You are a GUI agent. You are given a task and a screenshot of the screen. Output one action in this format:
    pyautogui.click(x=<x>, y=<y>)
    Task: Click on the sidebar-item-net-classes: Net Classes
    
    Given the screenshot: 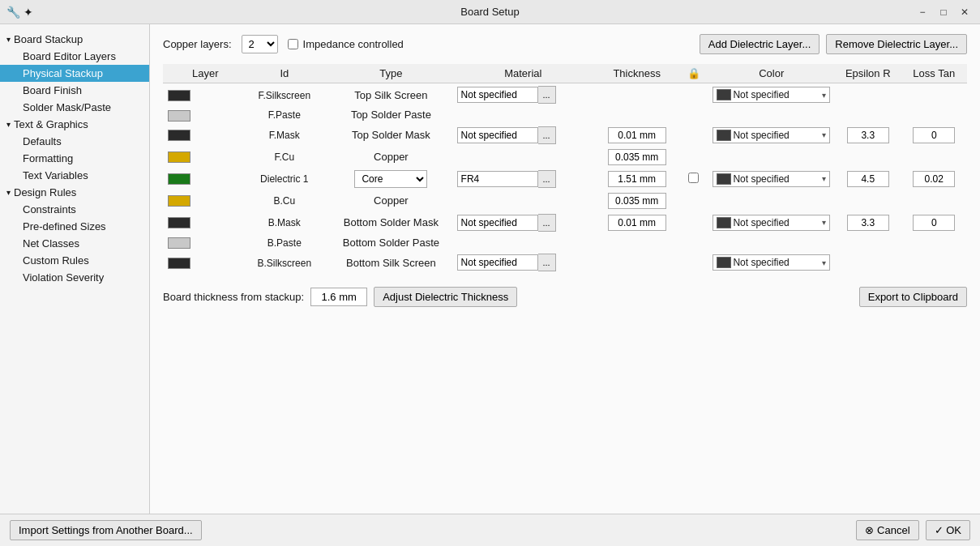 What is the action you would take?
    pyautogui.click(x=75, y=243)
    